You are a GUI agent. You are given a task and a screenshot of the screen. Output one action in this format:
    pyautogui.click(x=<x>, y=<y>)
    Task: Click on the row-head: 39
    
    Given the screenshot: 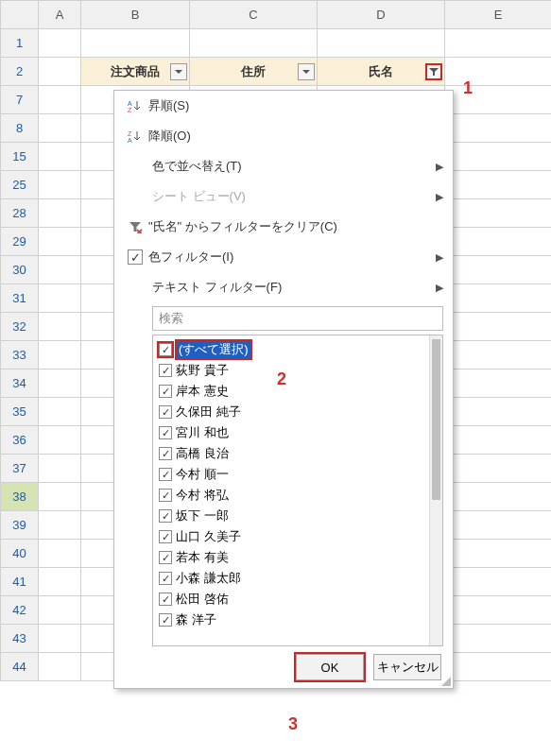 What is the action you would take?
    pyautogui.click(x=20, y=525)
    